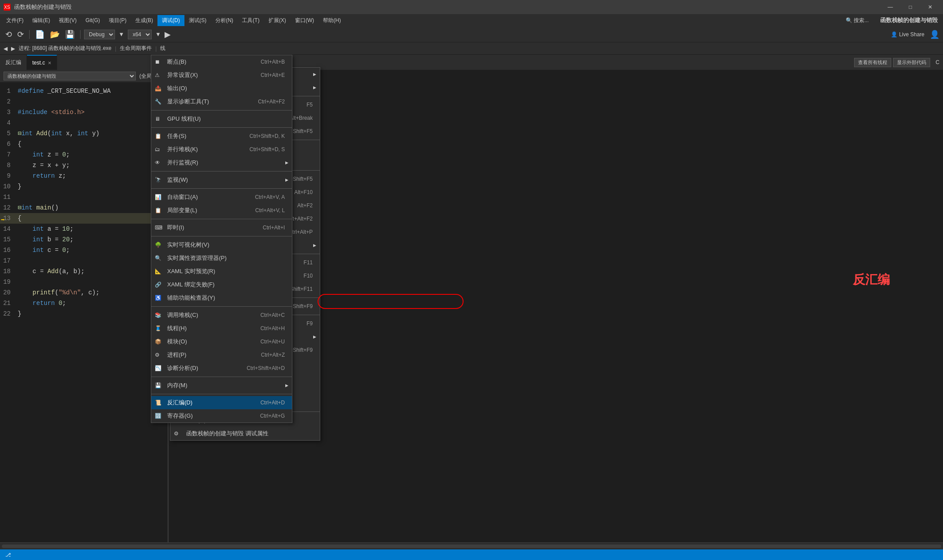  Describe the element at coordinates (272, 416) in the screenshot. I see `win-registers-shortcut: Ctrl+Alt+G` at that location.